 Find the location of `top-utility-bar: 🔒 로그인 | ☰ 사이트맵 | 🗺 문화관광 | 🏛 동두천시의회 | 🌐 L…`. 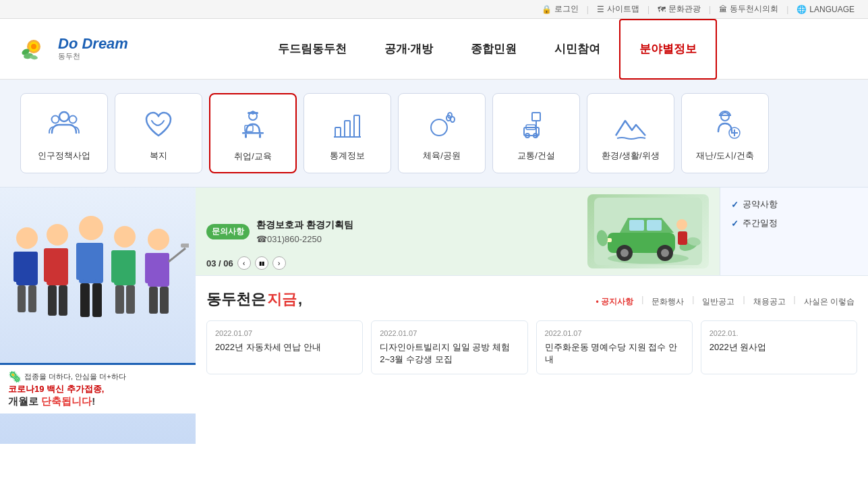

top-utility-bar: 🔒 로그인 | ☰ 사이트맵 | 🗺 문화관광 | 🏛 동두천시의회 | 🌐 L… is located at coordinates (434, 9).